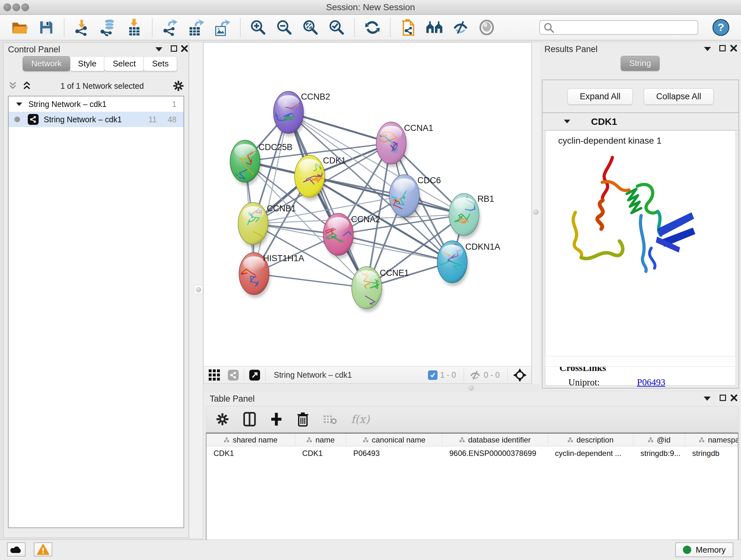  What do you see at coordinates (267, 225) in the screenshot?
I see `node-CCNB1: CCNB1` at bounding box center [267, 225].